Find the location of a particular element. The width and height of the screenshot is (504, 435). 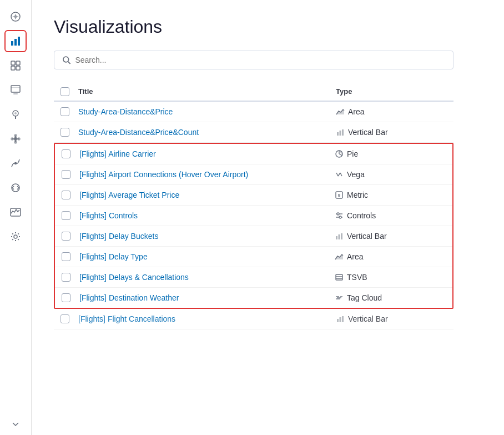

search-icon is located at coordinates (67, 60).